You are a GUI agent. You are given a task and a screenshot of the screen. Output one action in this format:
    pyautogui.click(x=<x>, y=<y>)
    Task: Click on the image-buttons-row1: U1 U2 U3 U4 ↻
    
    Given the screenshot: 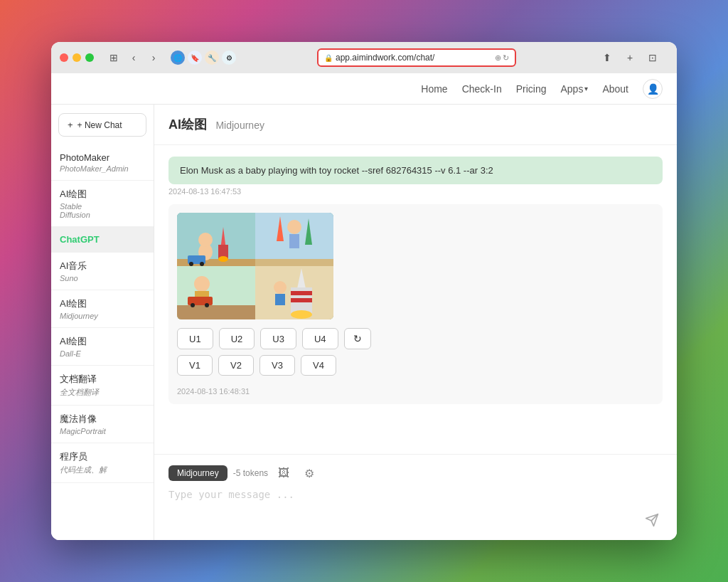 What is the action you would take?
    pyautogui.click(x=415, y=339)
    